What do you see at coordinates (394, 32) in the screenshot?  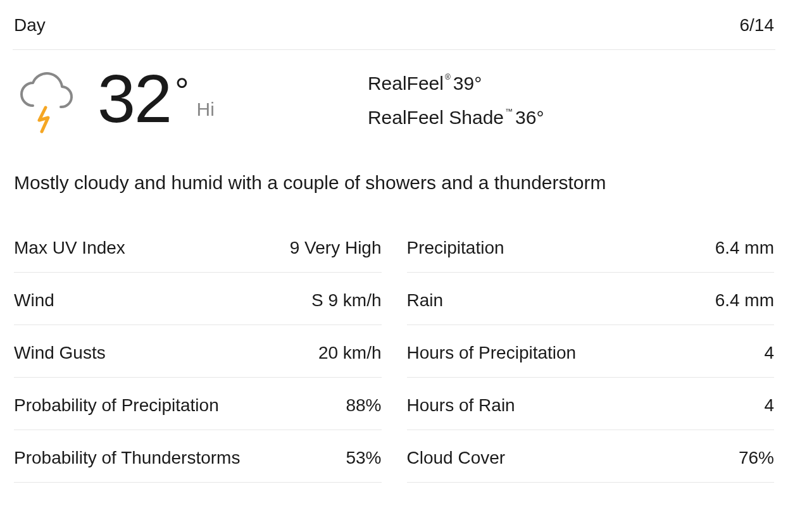 I see `card-header: Day 6/14` at bounding box center [394, 32].